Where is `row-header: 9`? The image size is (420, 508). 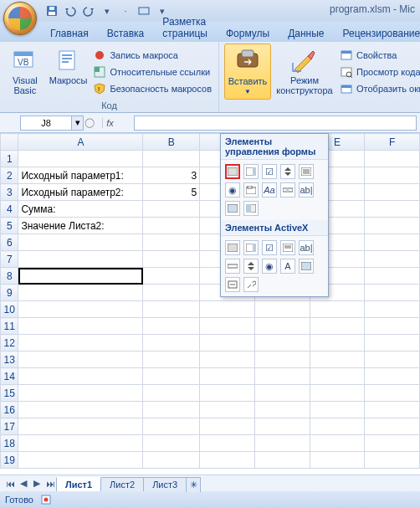 row-header: 9 is located at coordinates (10, 293).